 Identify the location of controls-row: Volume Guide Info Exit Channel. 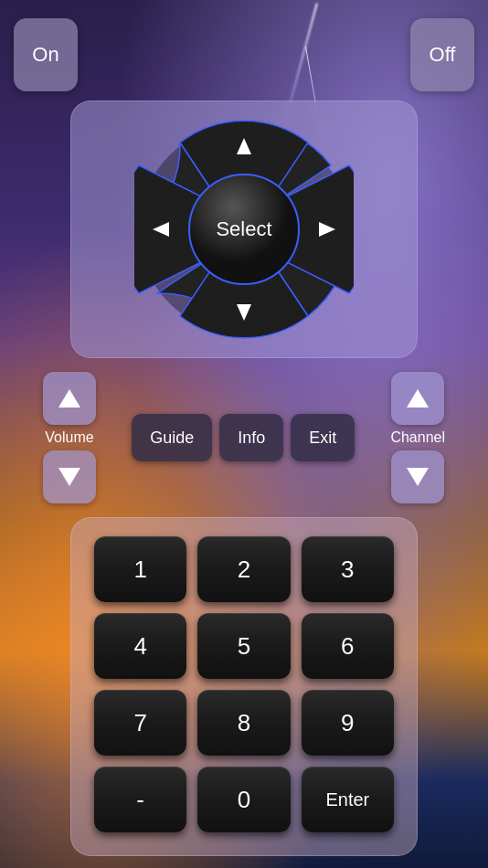
(244, 438).